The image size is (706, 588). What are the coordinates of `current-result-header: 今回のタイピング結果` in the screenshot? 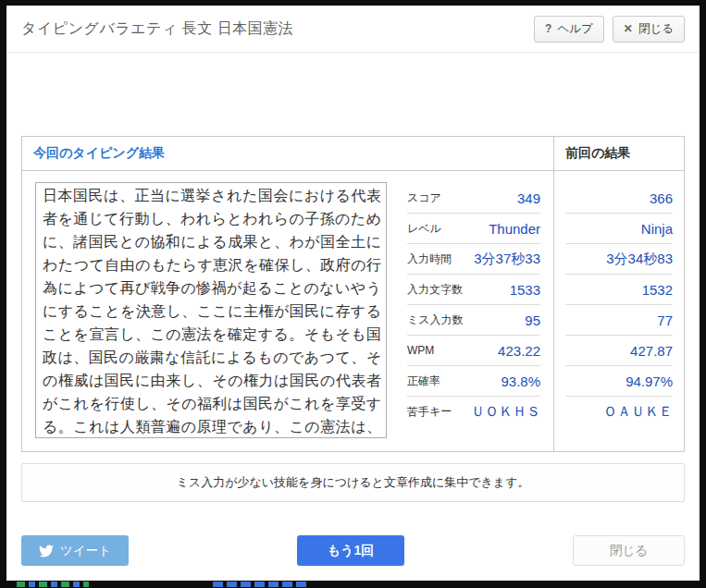 It's located at (288, 153).